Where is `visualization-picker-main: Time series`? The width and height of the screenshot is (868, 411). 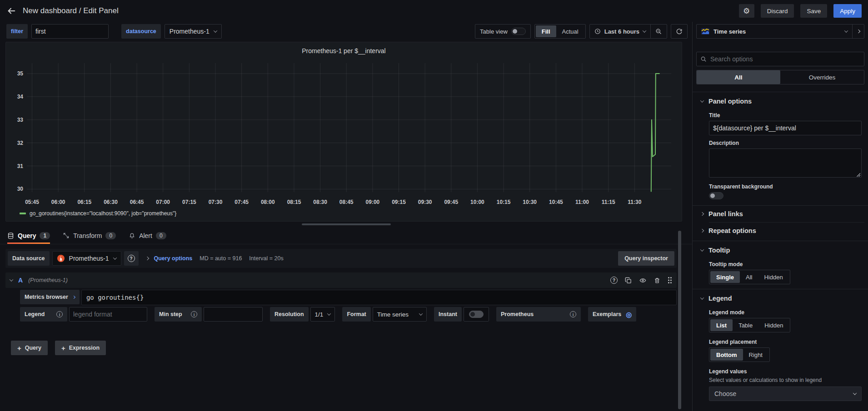
visualization-picker-main: Time series is located at coordinates (774, 31).